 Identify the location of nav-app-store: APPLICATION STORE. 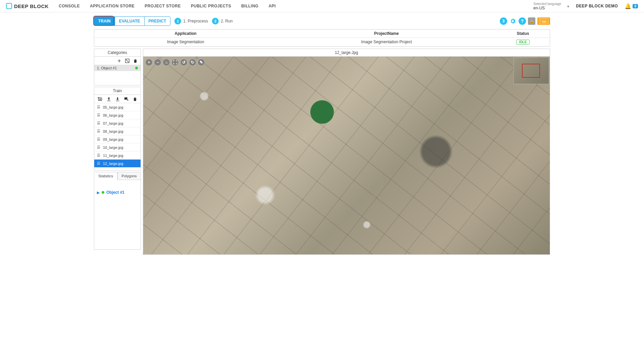
(112, 6).